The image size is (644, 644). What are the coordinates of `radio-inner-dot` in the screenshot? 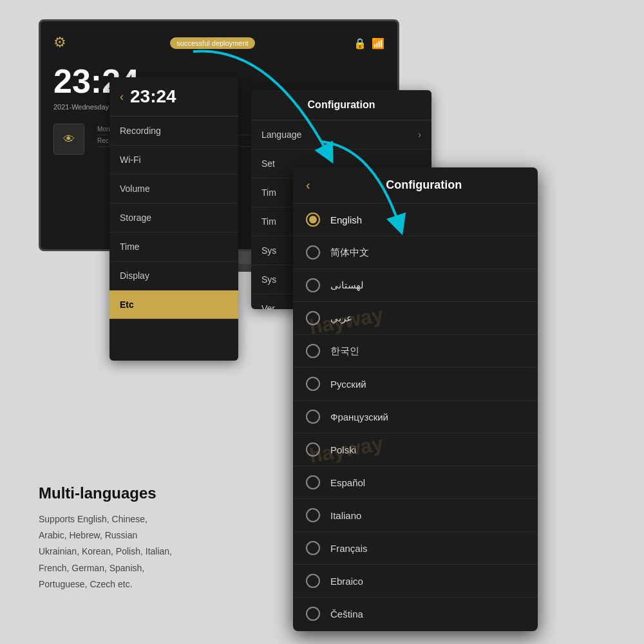 It's located at (313, 220).